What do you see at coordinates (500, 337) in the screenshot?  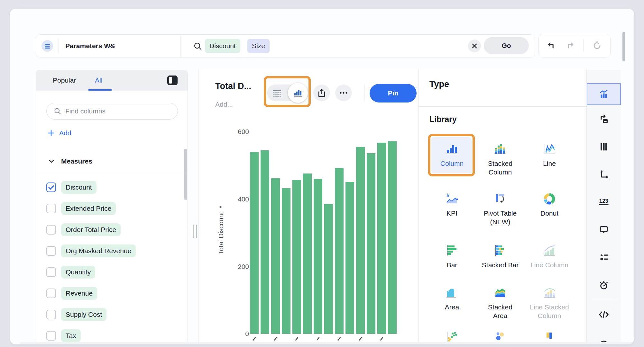 I see `chart-type-bubble` at bounding box center [500, 337].